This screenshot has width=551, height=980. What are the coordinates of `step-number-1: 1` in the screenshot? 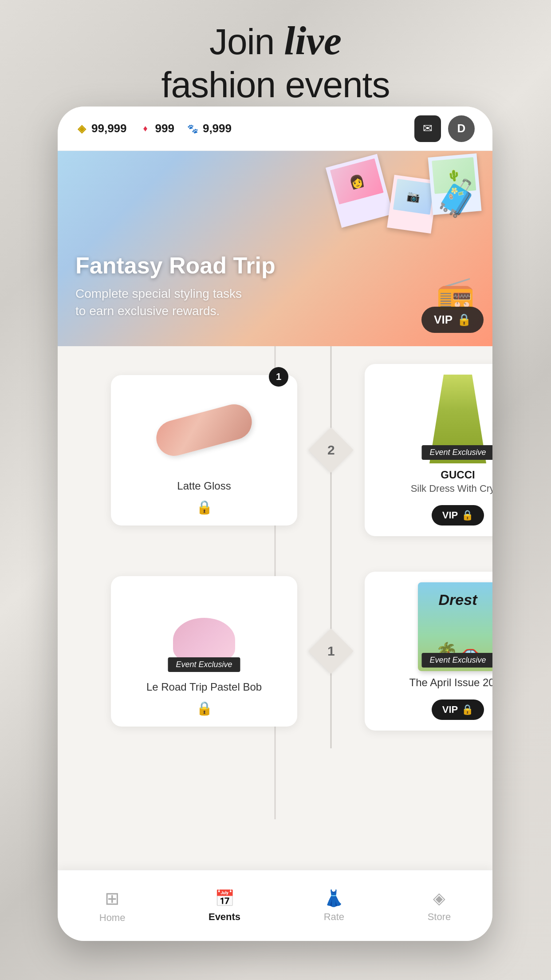 It's located at (331, 651).